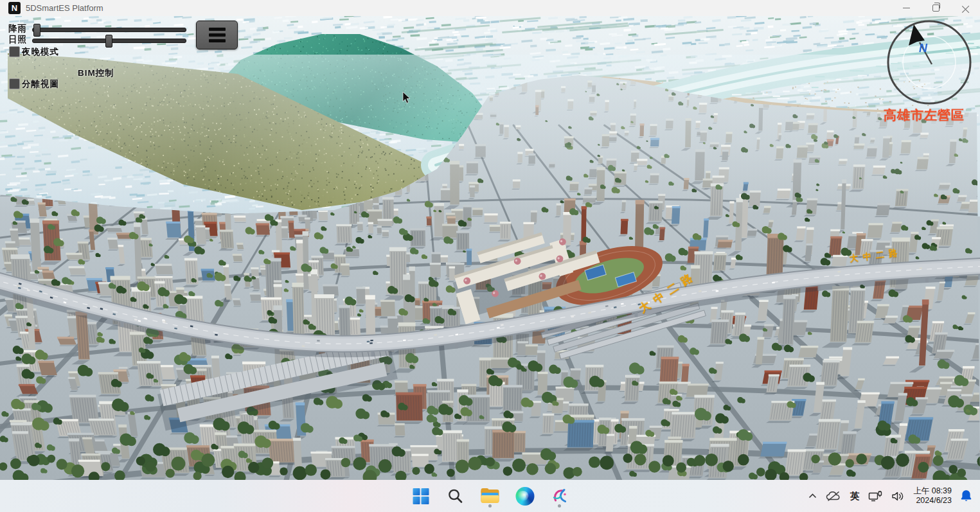 The image size is (980, 512). What do you see at coordinates (109, 41) in the screenshot?
I see `sun-slider` at bounding box center [109, 41].